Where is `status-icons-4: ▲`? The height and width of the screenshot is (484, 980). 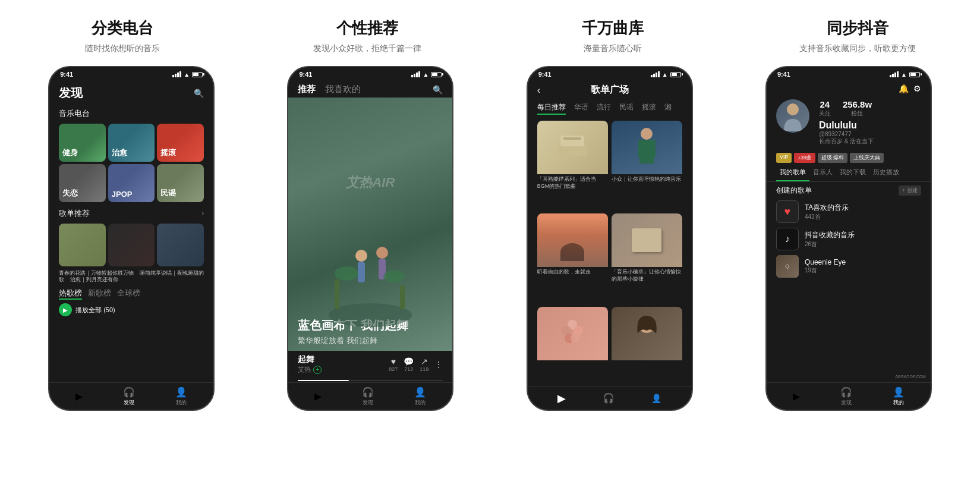
status-icons-4: ▲ is located at coordinates (905, 75).